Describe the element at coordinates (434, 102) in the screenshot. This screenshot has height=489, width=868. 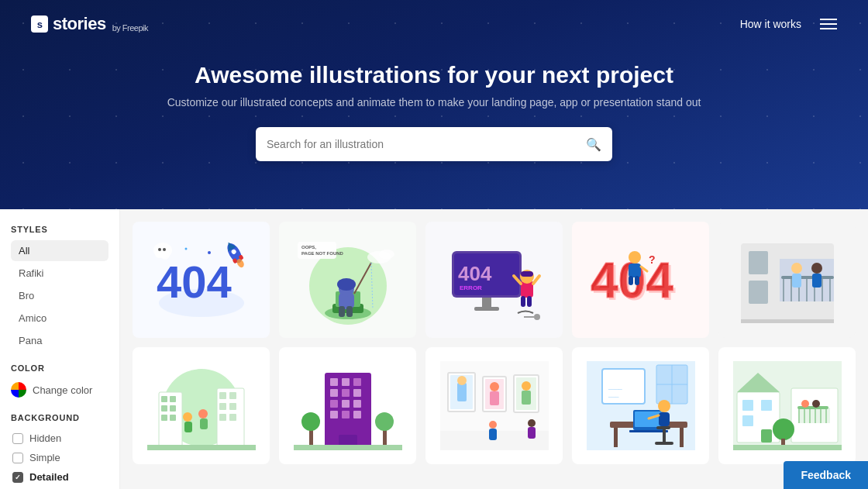
I see `hero-subtitle: Customize our illustrated concepts and a…` at that location.